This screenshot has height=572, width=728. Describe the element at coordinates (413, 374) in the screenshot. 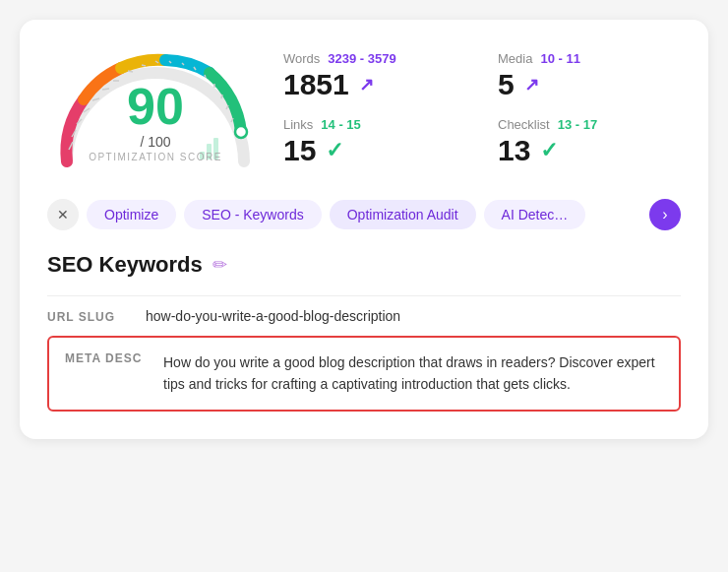

I see `meta-desc-value: How do you write a good blog description…` at that location.